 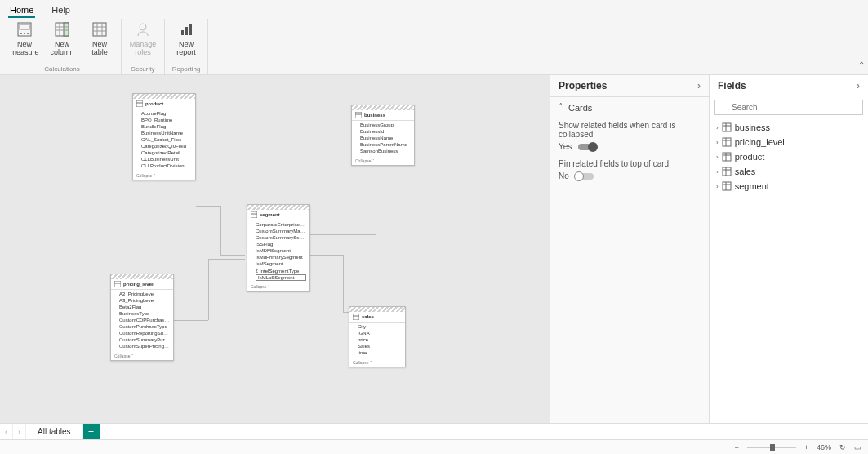 What do you see at coordinates (732, 86) in the screenshot?
I see `fields-title: Fields` at bounding box center [732, 86].